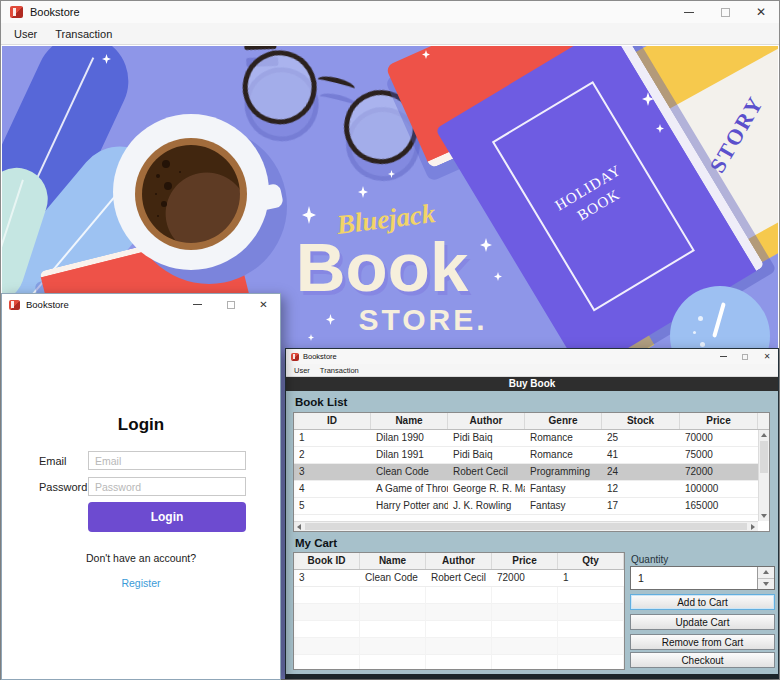 The height and width of the screenshot is (680, 780). Describe the element at coordinates (459, 578) in the screenshot. I see `cell-author: Robert Cecil` at that location.